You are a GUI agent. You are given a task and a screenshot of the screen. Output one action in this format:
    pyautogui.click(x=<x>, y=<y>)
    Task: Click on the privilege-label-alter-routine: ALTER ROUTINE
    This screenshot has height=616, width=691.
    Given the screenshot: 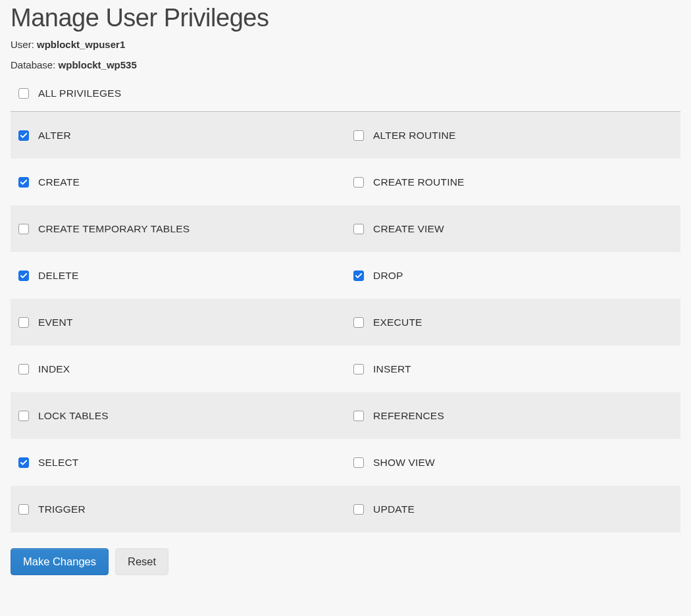 What is the action you would take?
    pyautogui.click(x=415, y=136)
    